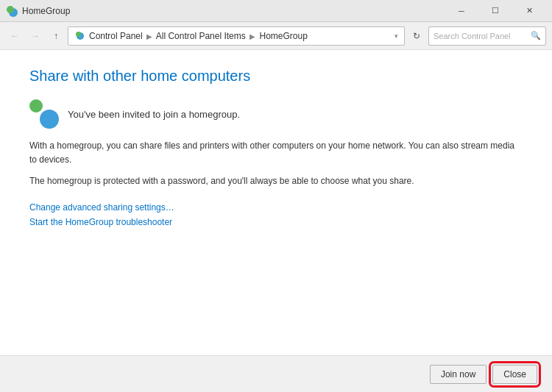 The height and width of the screenshot is (392, 552). Describe the element at coordinates (481, 36) in the screenshot. I see `search-placeholder: Search Control Panel` at that location.